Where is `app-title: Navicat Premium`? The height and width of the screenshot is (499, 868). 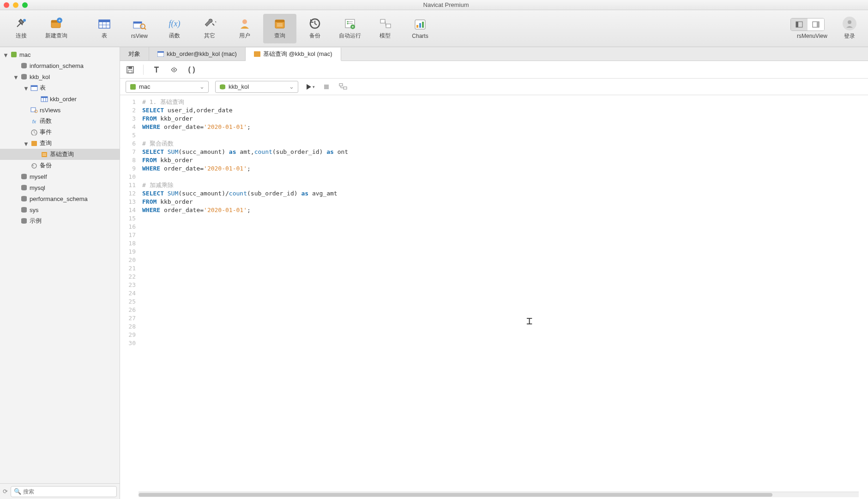 app-title: Navicat Premium is located at coordinates (446, 5).